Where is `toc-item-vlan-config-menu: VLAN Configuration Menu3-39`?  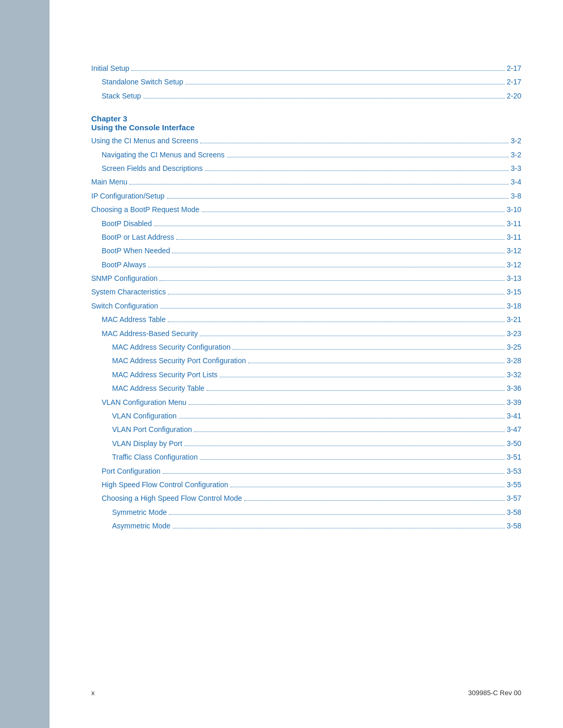 toc-item-vlan-config-menu: VLAN Configuration Menu3-39 is located at coordinates (312, 402).